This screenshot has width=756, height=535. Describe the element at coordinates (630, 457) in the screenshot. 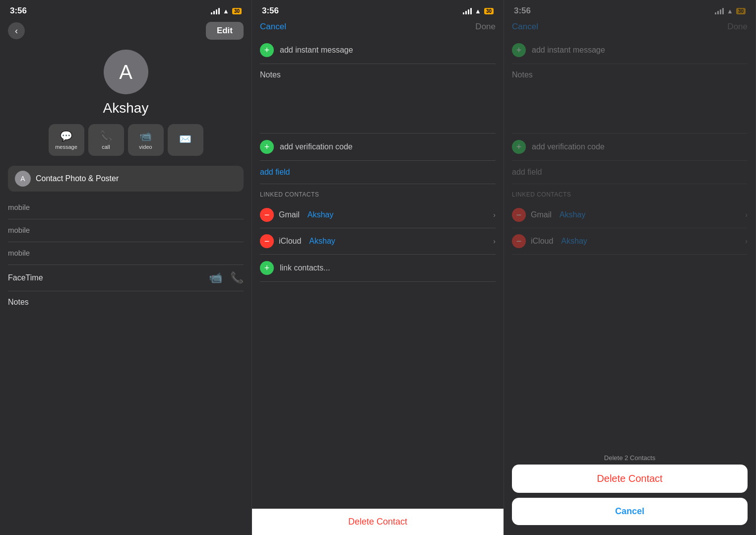

I see `delete-2-contacts-label: Delete 2 Contacts` at that location.